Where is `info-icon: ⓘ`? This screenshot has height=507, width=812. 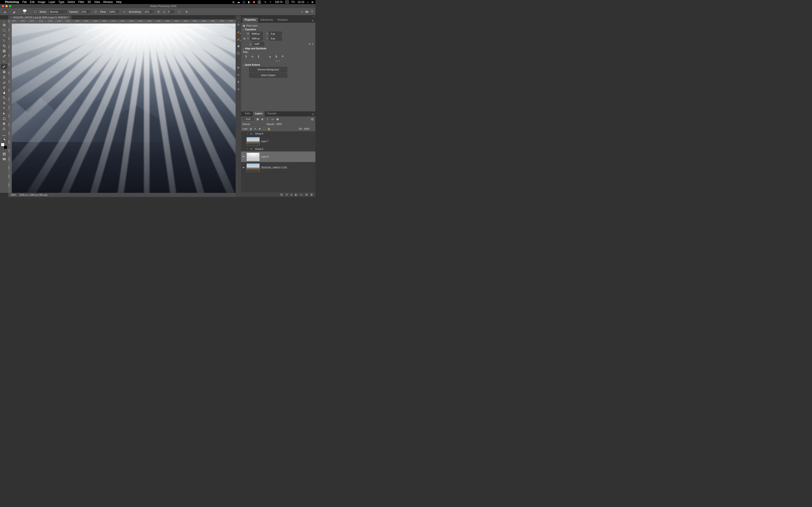 info-icon: ⓘ is located at coordinates (238, 53).